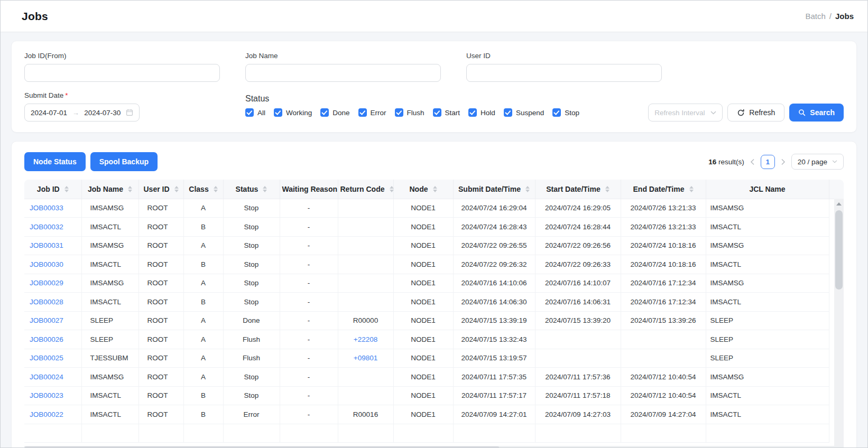 The height and width of the screenshot is (448, 868). Describe the element at coordinates (685, 113) in the screenshot. I see `refresh-interval-select: Refresh Interval` at that location.